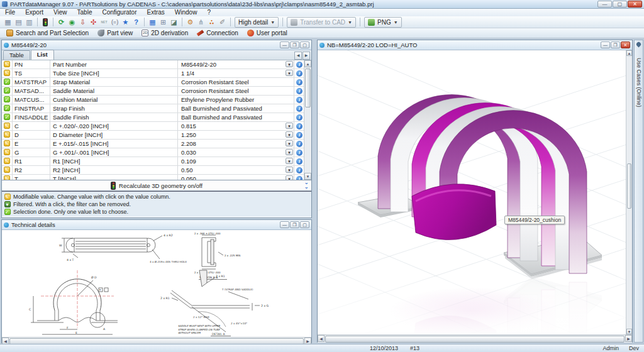 The height and width of the screenshot is (352, 644). I want to click on scroll-down-icon: ▼, so click(629, 332).